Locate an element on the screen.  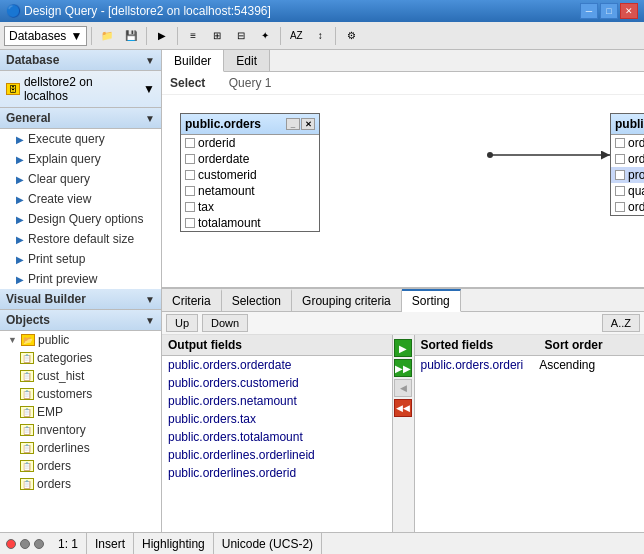
orders-tax-checkbox is located at coordinates (190, 207).